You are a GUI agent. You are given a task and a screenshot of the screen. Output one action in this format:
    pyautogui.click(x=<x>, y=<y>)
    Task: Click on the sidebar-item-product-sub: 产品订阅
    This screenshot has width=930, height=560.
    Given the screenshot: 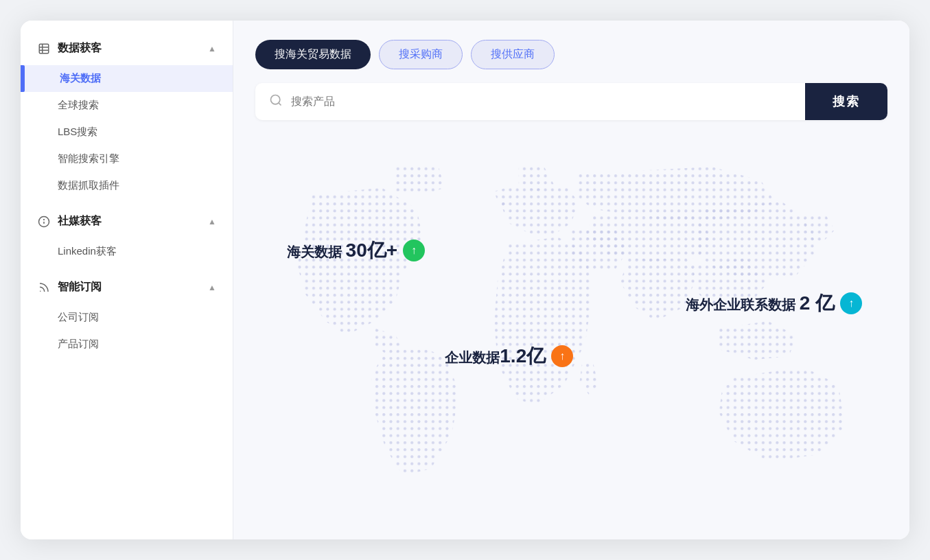 What is the action you would take?
    pyautogui.click(x=126, y=345)
    